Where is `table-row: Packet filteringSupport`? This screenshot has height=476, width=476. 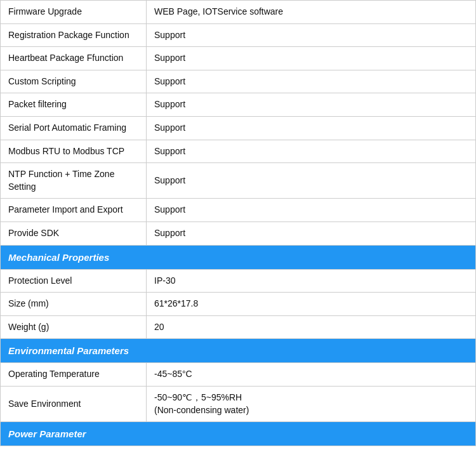 table-row: Packet filteringSupport is located at coordinates (239, 105).